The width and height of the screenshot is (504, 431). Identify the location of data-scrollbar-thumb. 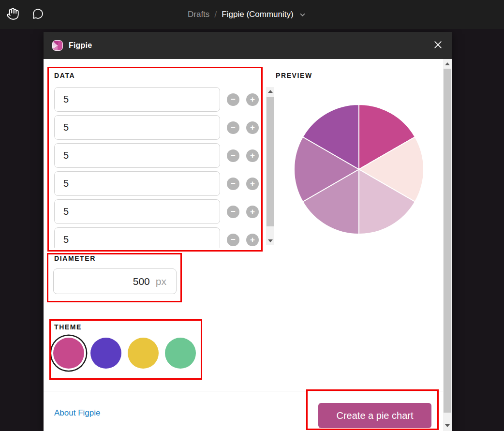
(270, 162).